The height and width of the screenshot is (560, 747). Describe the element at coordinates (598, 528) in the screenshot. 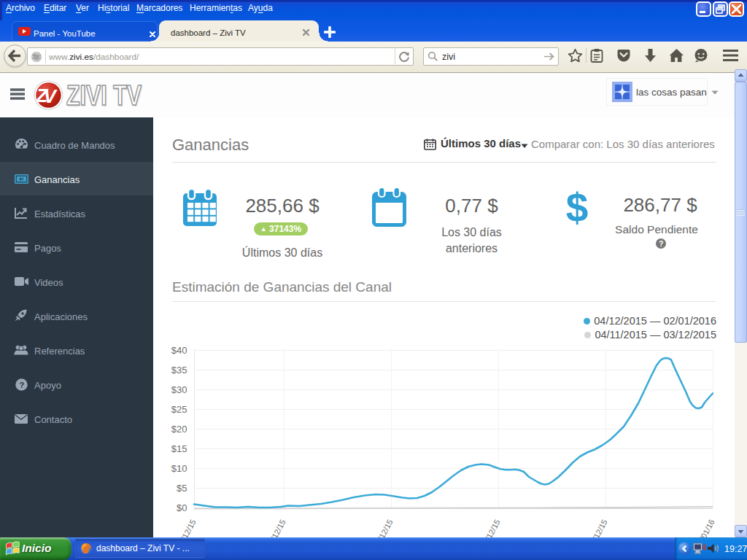

I see `svg-text: 27/12/15` at that location.